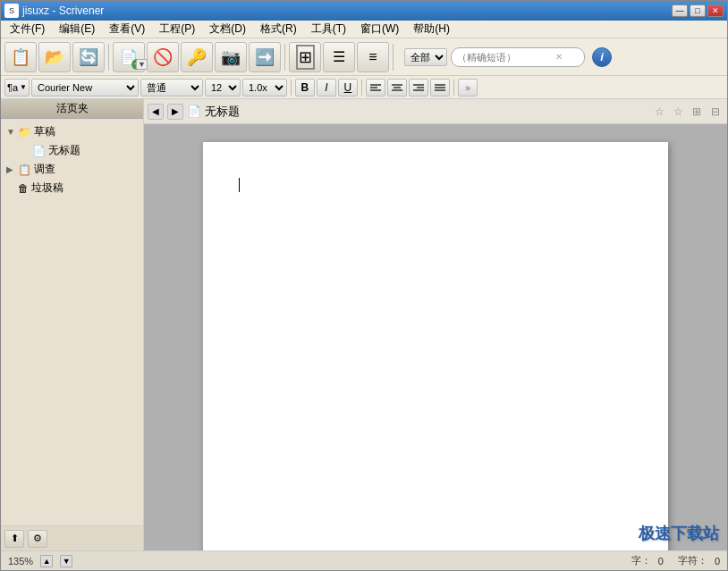 This screenshot has width=728, height=571. Describe the element at coordinates (659, 112) in the screenshot. I see `bookmark-button: ☆` at that location.